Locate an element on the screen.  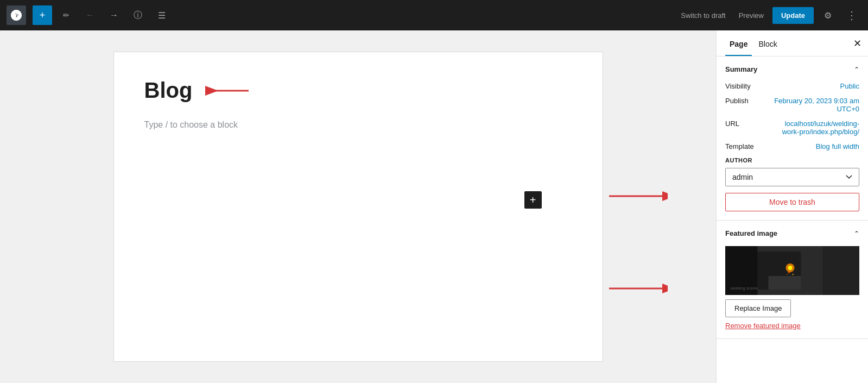
svg-text: welding scene is located at coordinates (744, 288).